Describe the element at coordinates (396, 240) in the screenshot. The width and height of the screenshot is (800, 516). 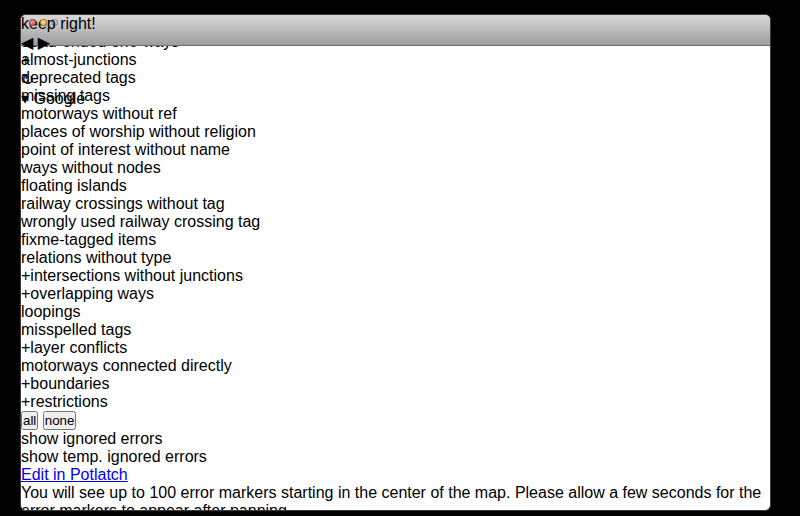
I see `error-type-row: fixme-tagged items` at that location.